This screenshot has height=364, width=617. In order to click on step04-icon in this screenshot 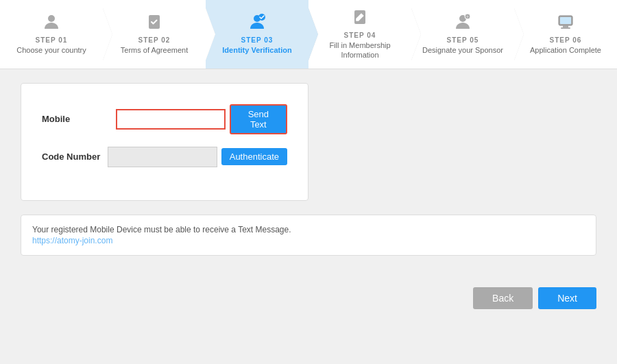, I will do `click(360, 19)`.